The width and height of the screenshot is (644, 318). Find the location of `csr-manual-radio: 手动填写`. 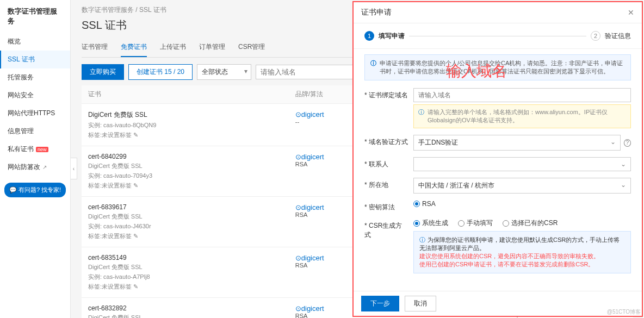

csr-manual-radio: 手动填写 is located at coordinates (475, 223).